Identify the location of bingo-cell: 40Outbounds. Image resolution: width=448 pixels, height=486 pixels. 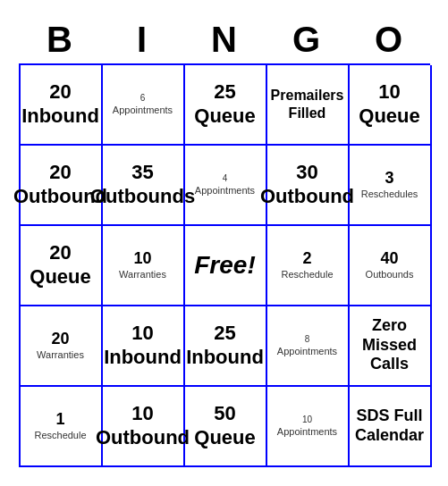
(391, 266).